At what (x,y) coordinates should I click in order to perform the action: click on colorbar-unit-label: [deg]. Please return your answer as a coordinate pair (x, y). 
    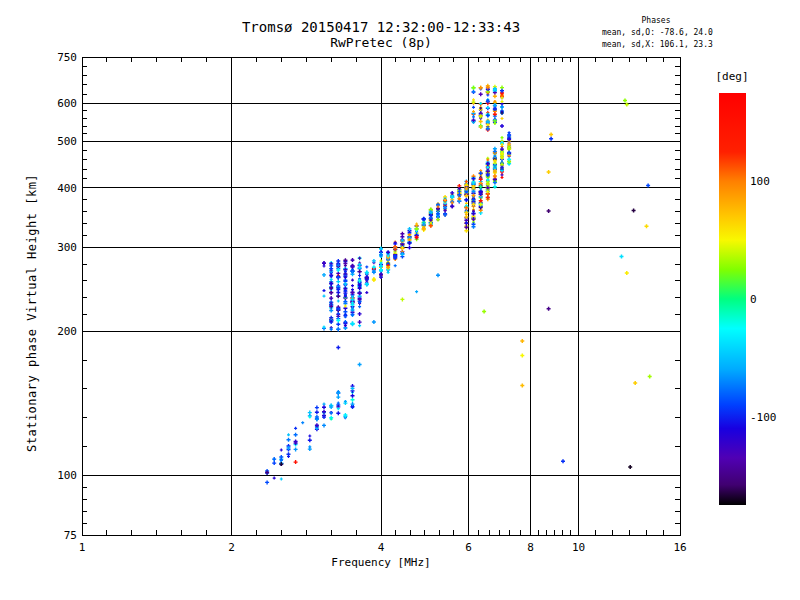
    Looking at the image, I should click on (732, 76).